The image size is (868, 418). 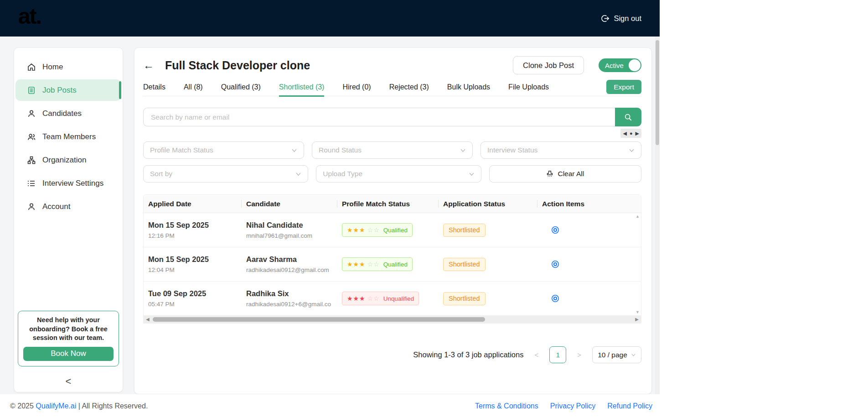 I want to click on brand-link: QualifyMe.ai, so click(x=56, y=406).